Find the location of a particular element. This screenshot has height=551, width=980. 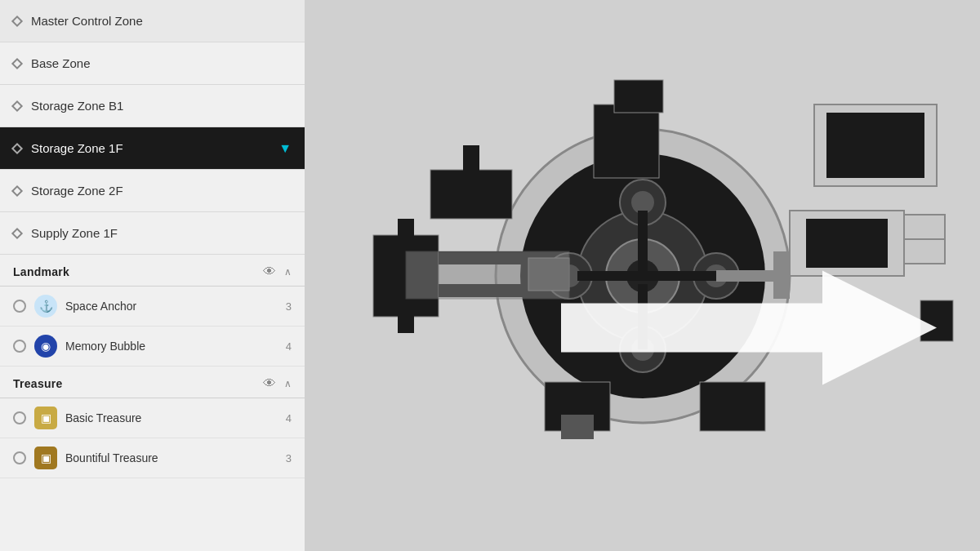

zone-label: Storage Zone B1 is located at coordinates (162, 106).